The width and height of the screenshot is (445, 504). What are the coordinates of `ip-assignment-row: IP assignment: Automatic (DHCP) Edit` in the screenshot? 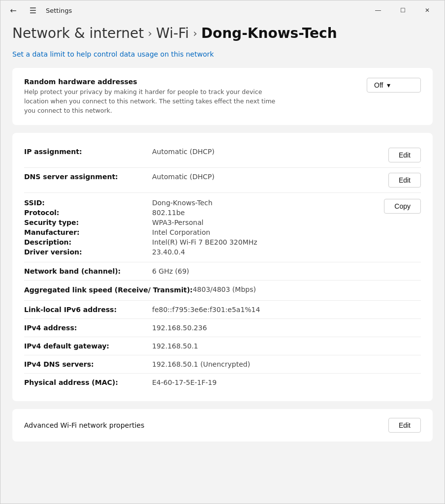 It's located at (222, 156).